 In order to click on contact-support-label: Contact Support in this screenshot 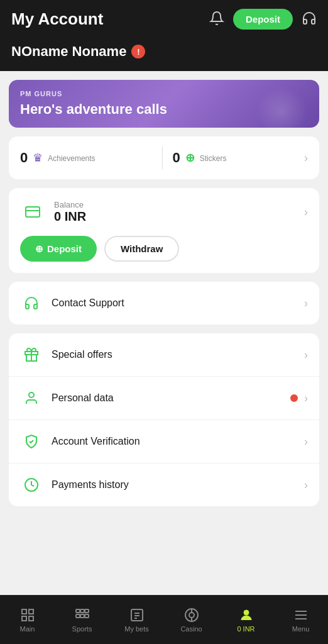, I will do `click(178, 303)`.